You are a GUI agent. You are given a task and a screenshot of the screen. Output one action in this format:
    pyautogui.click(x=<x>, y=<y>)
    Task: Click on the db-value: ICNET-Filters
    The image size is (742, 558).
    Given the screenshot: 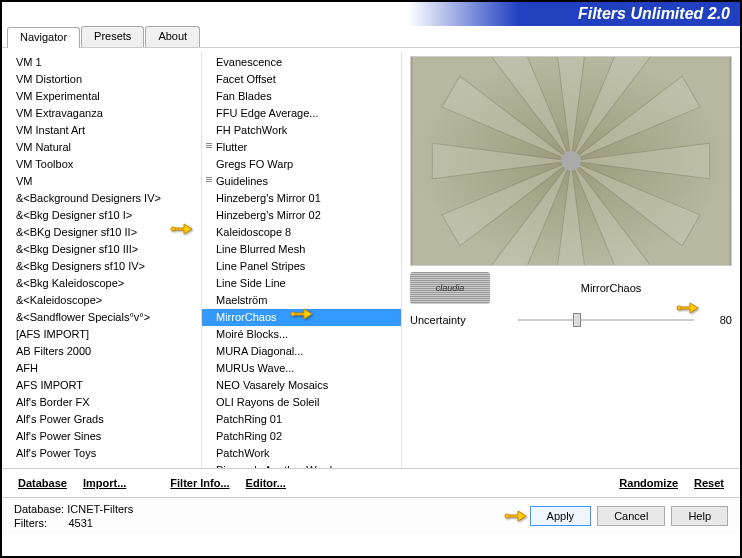 What is the action you would take?
    pyautogui.click(x=100, y=509)
    